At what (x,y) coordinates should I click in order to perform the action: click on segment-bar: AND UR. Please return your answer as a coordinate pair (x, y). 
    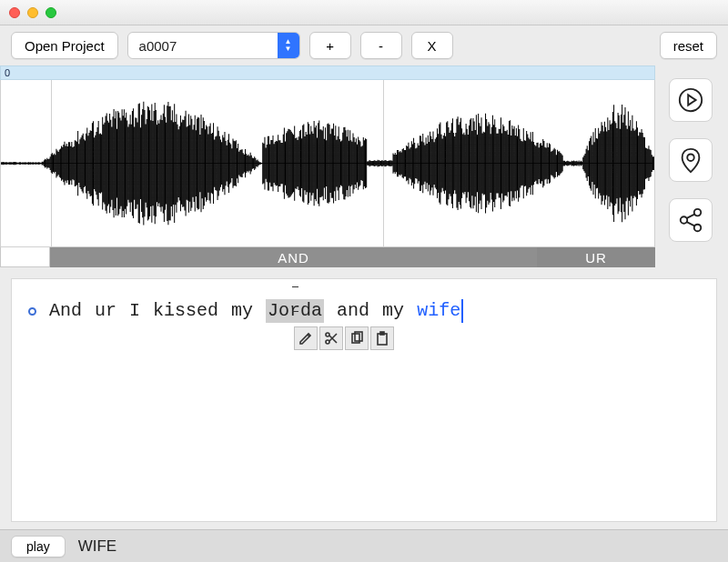
    Looking at the image, I should click on (328, 257).